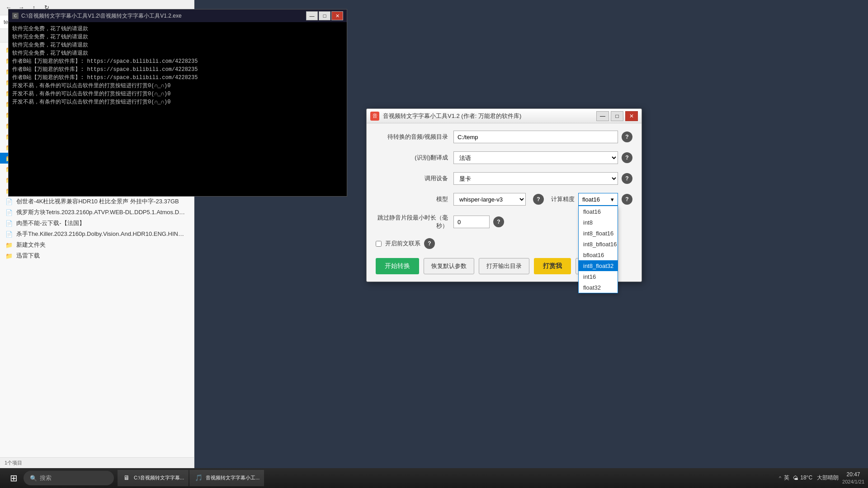 This screenshot has width=868, height=488. Describe the element at coordinates (854, 478) in the screenshot. I see `clock: 20:47 2024/1/21` at that location.